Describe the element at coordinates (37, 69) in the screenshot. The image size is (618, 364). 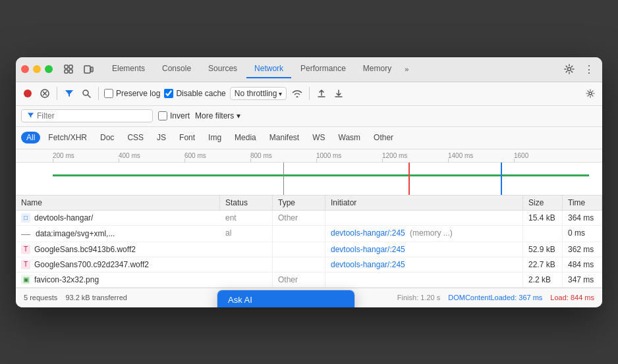
I see `window-controls` at that location.